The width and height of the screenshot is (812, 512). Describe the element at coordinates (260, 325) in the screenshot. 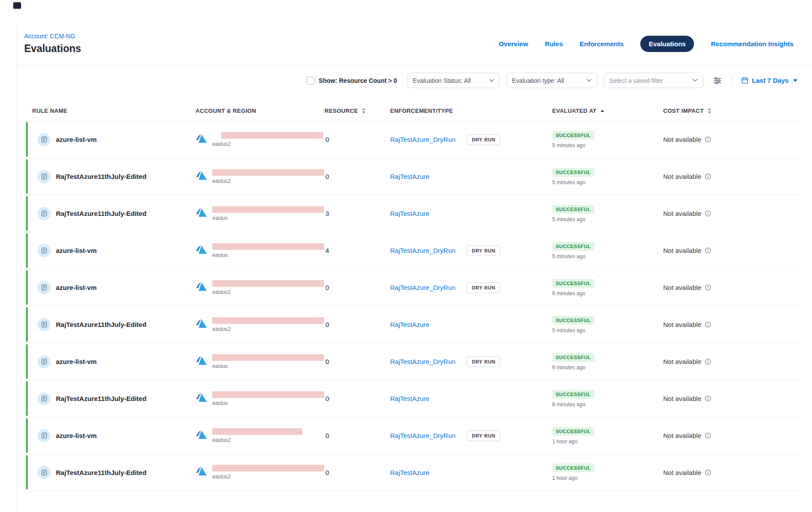

I see `account-region-cell: eastus2` at that location.